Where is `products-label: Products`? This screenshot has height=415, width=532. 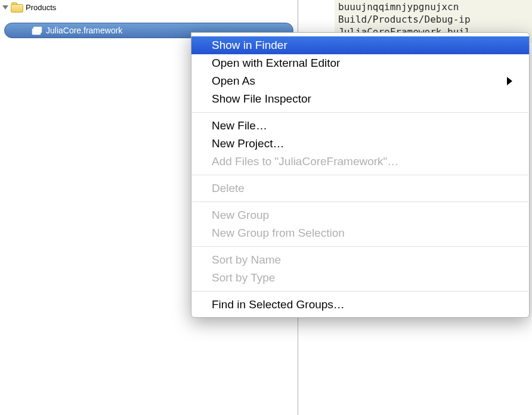
products-label: Products is located at coordinates (41, 7).